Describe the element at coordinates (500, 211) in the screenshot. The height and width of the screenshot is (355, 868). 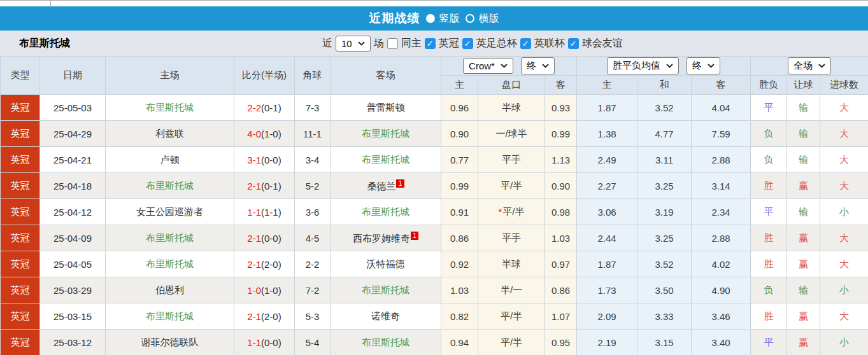
I see `line-star-icon: *` at that location.